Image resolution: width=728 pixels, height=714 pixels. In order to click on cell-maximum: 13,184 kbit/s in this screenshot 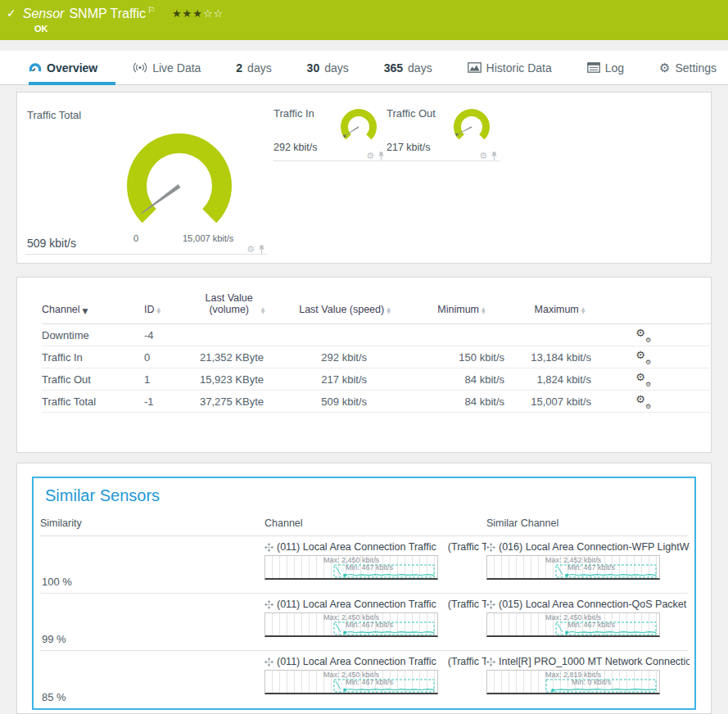, I will do `click(560, 357)`.